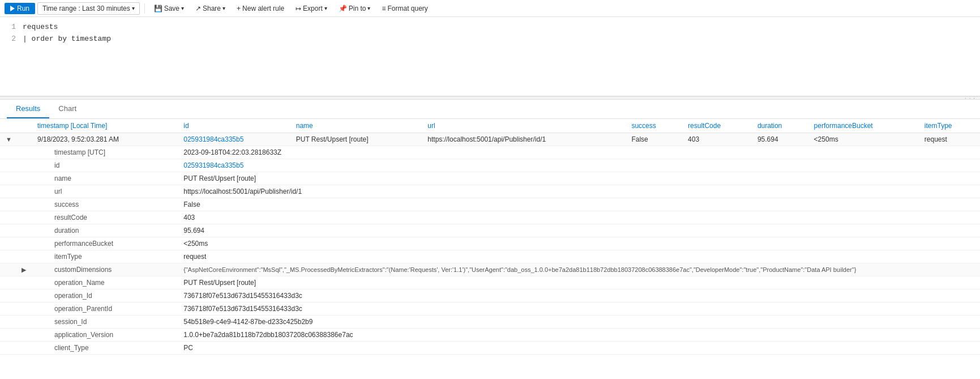  I want to click on detail-row-duration: duration 95.694, so click(490, 231).